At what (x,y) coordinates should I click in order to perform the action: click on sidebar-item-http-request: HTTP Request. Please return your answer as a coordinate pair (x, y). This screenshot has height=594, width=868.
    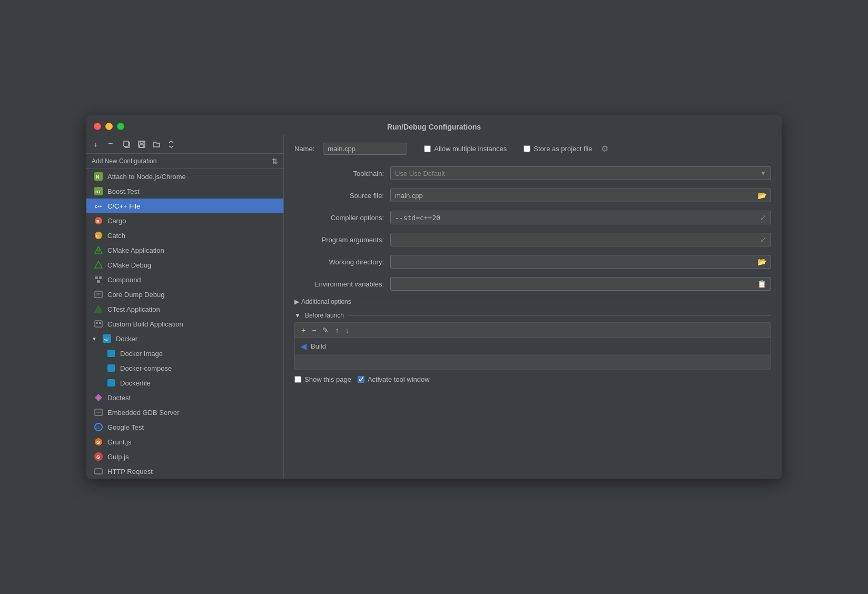
    Looking at the image, I should click on (185, 471).